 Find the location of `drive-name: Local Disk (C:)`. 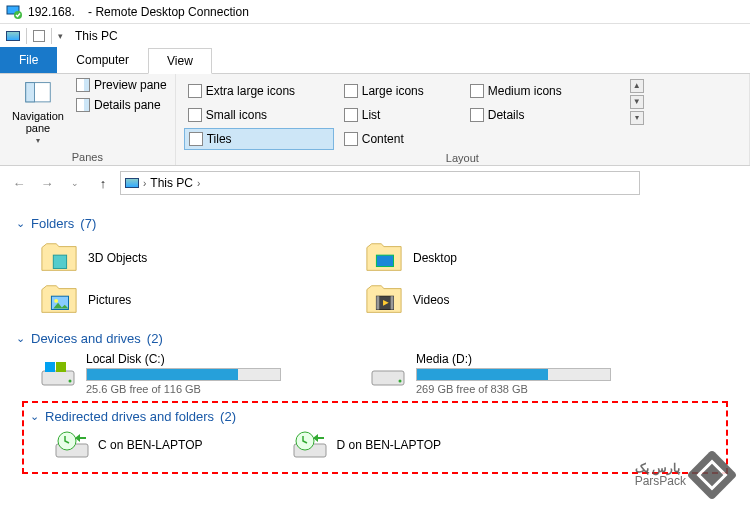

drive-name: Local Disk (C:) is located at coordinates (213, 359).